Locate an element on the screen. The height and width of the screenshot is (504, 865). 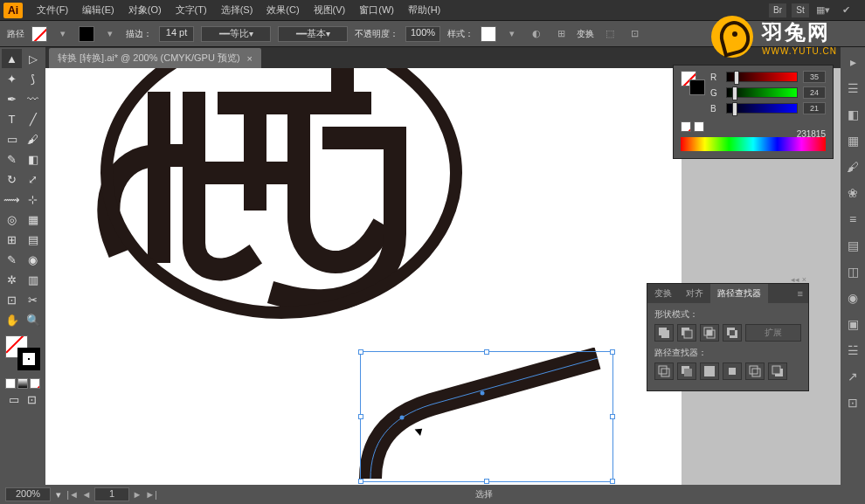
artboard-number: 1 is located at coordinates (112, 494).